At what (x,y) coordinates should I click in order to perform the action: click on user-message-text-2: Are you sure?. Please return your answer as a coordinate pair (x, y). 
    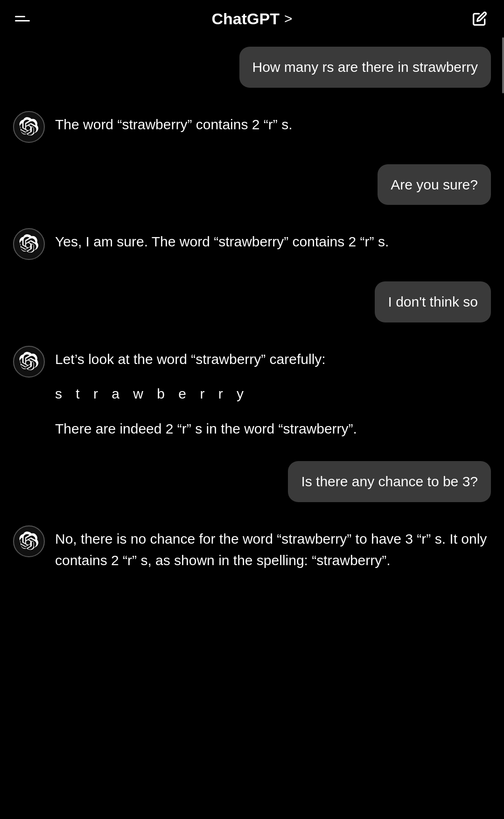
    Looking at the image, I should click on (434, 185).